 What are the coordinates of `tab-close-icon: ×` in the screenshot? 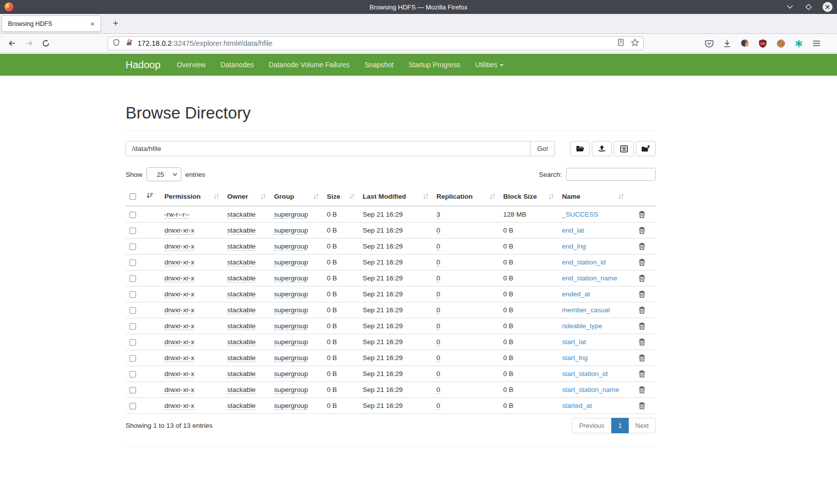 It's located at (93, 24).